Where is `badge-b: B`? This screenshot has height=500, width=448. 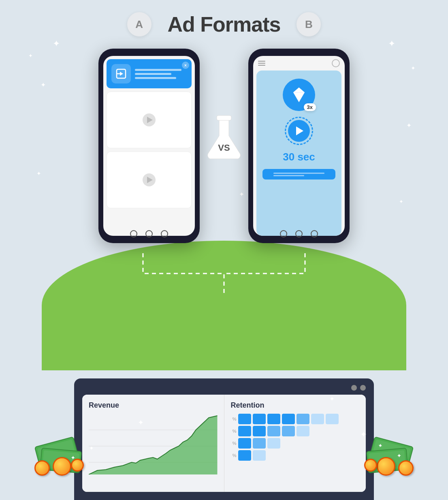 badge-b: B is located at coordinates (309, 24).